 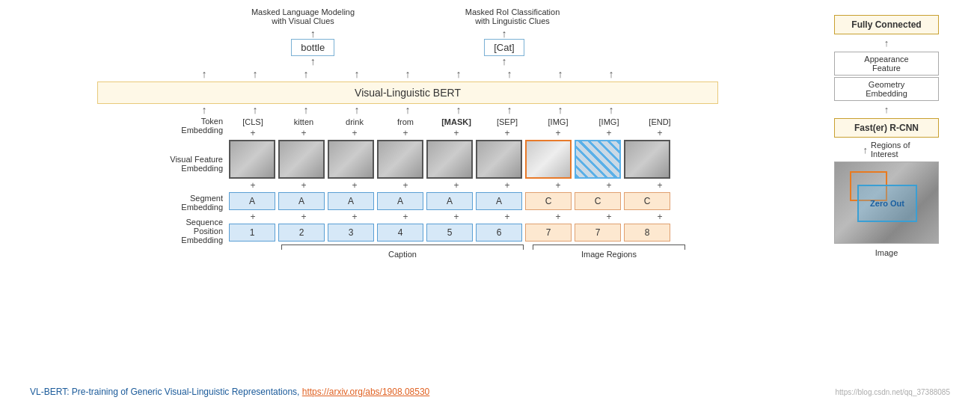 What do you see at coordinates (548, 159) in the screenshot?
I see `thumb-img1` at bounding box center [548, 159].